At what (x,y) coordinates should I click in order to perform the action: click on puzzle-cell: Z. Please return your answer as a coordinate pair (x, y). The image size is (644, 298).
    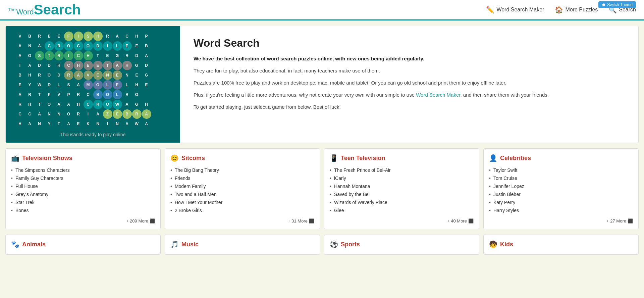
    Looking at the image, I should click on (108, 114).